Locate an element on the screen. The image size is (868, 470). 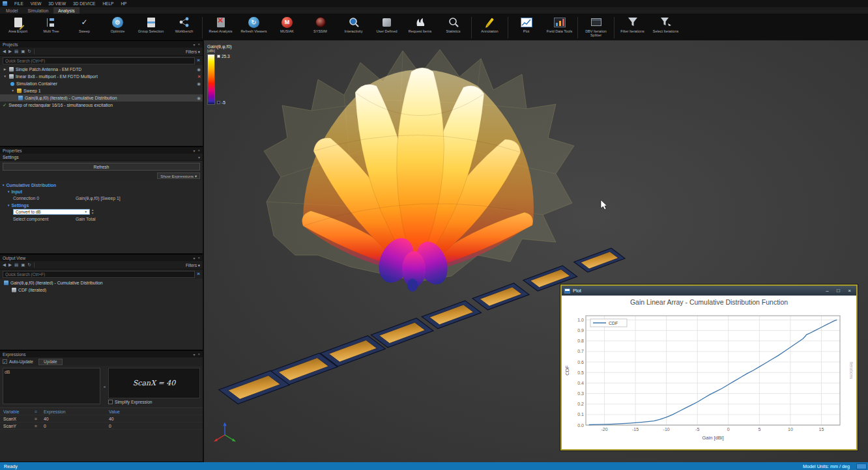
expression-cell: 0 is located at coordinates (76, 426).